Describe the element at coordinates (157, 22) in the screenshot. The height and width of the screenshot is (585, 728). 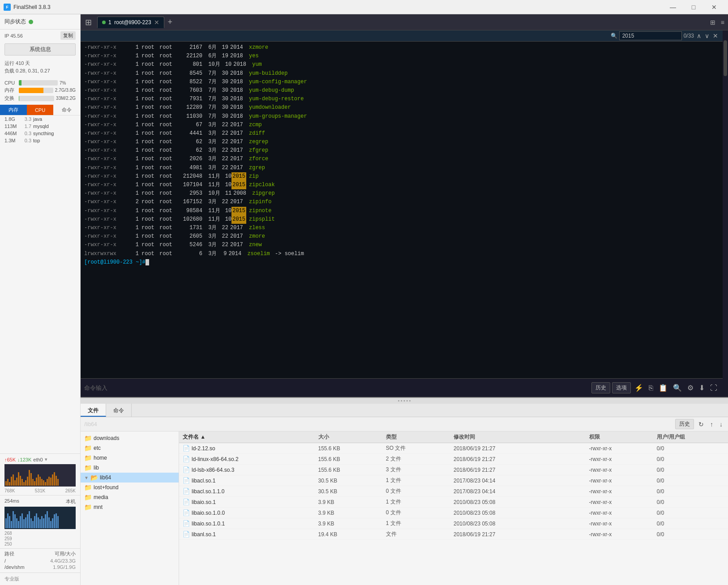
I see `tab-close-icon: ✕` at that location.